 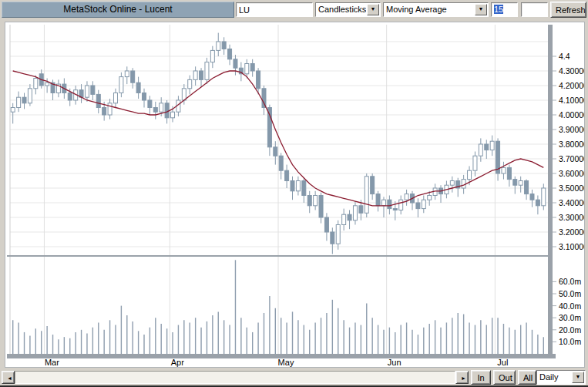 What do you see at coordinates (436, 9) in the screenshot?
I see `indicator-select: Moving Average ▼` at bounding box center [436, 9].